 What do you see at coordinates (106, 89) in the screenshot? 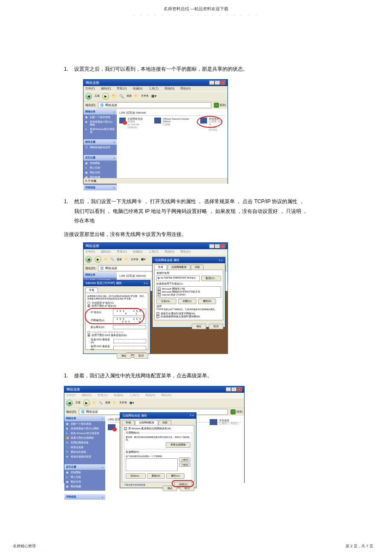
I see `menu-edit: 编辑(E)` at bounding box center [106, 89].